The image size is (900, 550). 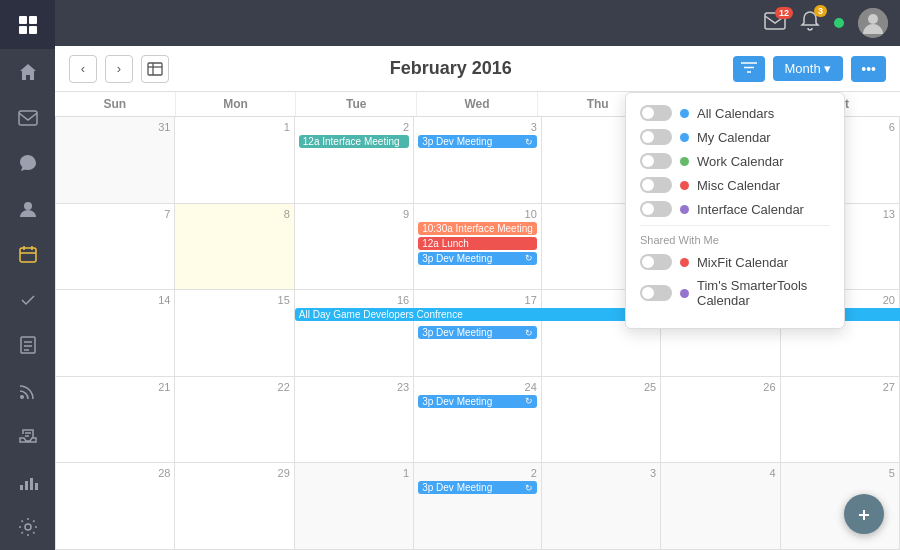 I want to click on fab-button, so click(x=864, y=514).